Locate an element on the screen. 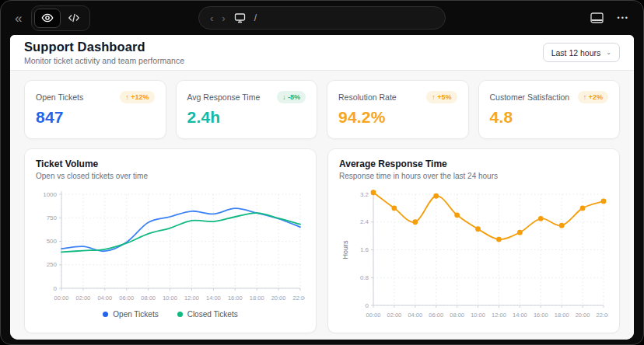  kpi-label: Avg Response Time is located at coordinates (224, 97).